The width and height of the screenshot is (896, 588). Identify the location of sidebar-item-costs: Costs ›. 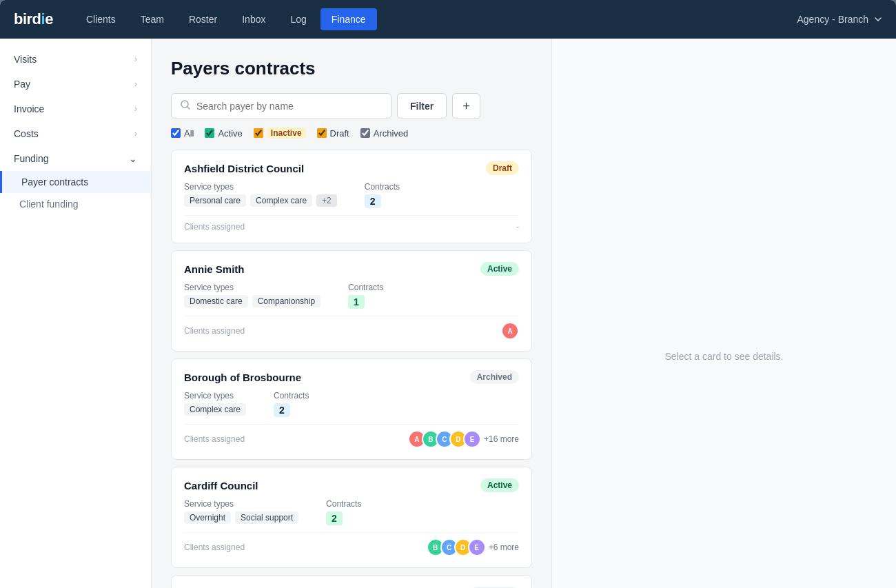
(76, 134).